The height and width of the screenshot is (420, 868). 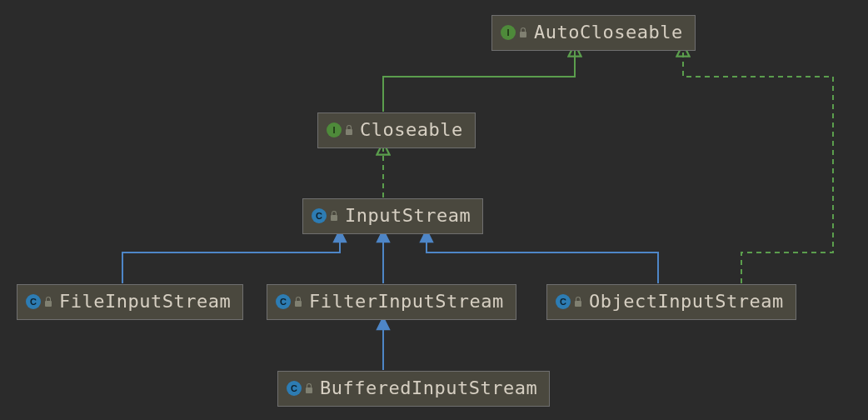 What do you see at coordinates (392, 302) in the screenshot?
I see `node-filterinputstream: C FilterInputStream` at bounding box center [392, 302].